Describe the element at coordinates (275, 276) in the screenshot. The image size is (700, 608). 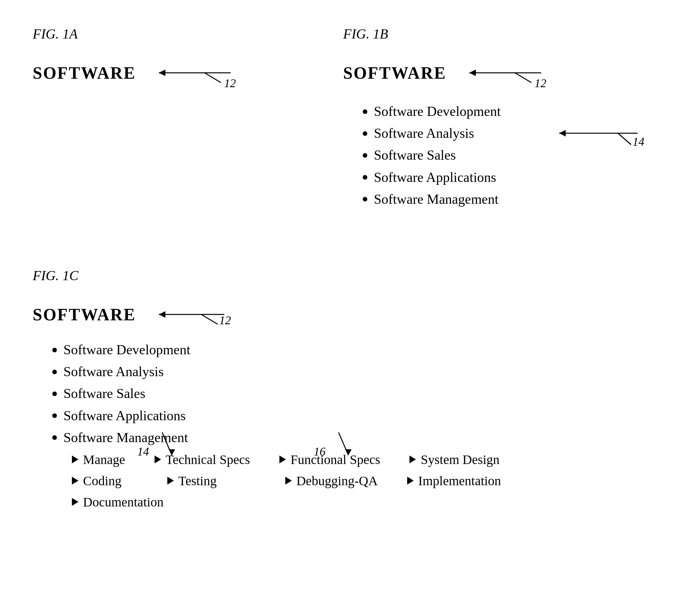
I see `fig-1c-label: FIG. 1C` at that location.